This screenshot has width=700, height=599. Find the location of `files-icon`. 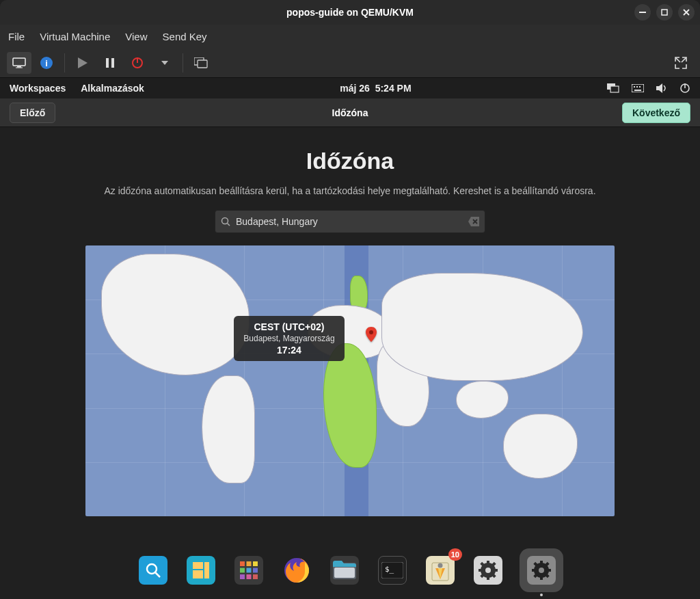

files-icon is located at coordinates (345, 570).